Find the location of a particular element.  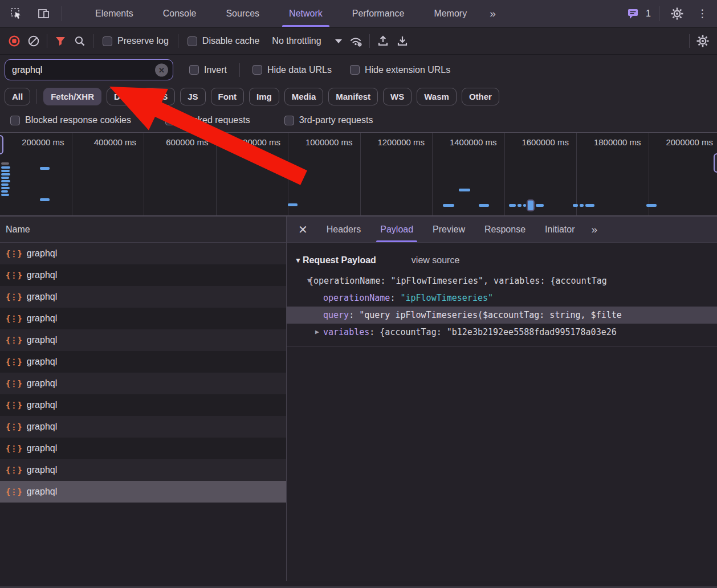

view-source-link: view source is located at coordinates (435, 260).